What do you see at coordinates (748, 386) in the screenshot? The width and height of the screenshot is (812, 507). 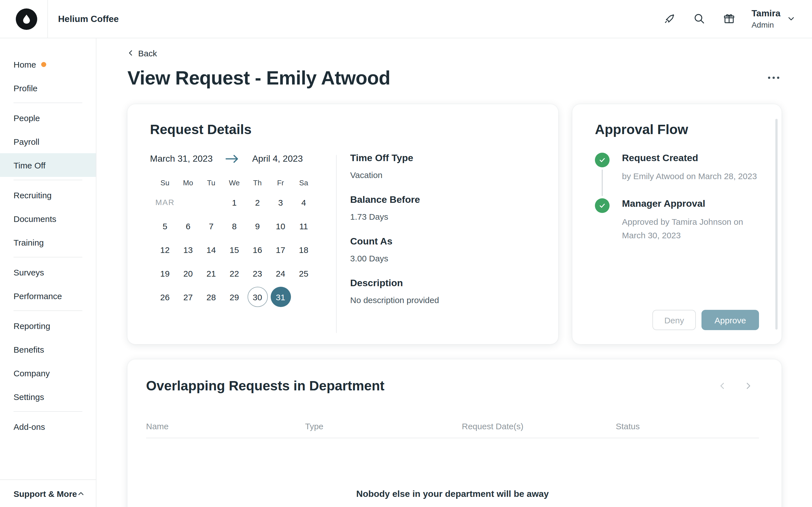 I see `next-page-button` at bounding box center [748, 386].